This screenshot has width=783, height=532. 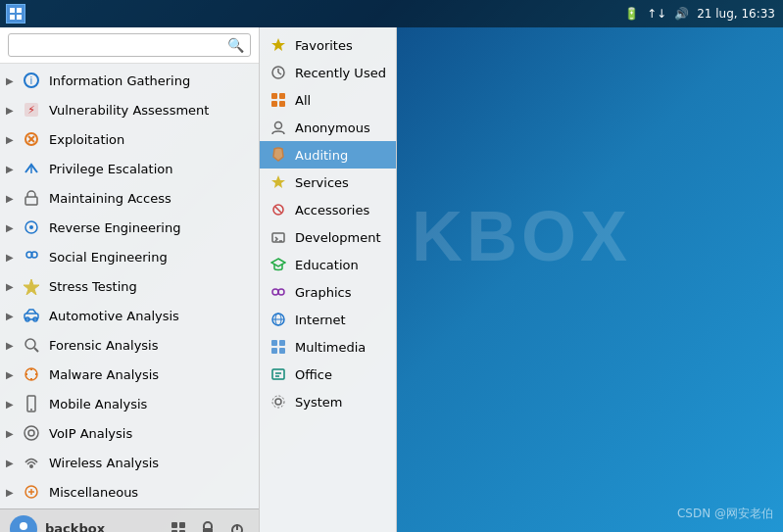 What do you see at coordinates (129, 139) in the screenshot?
I see `left-menu-item: ▶Exploitation` at bounding box center [129, 139].